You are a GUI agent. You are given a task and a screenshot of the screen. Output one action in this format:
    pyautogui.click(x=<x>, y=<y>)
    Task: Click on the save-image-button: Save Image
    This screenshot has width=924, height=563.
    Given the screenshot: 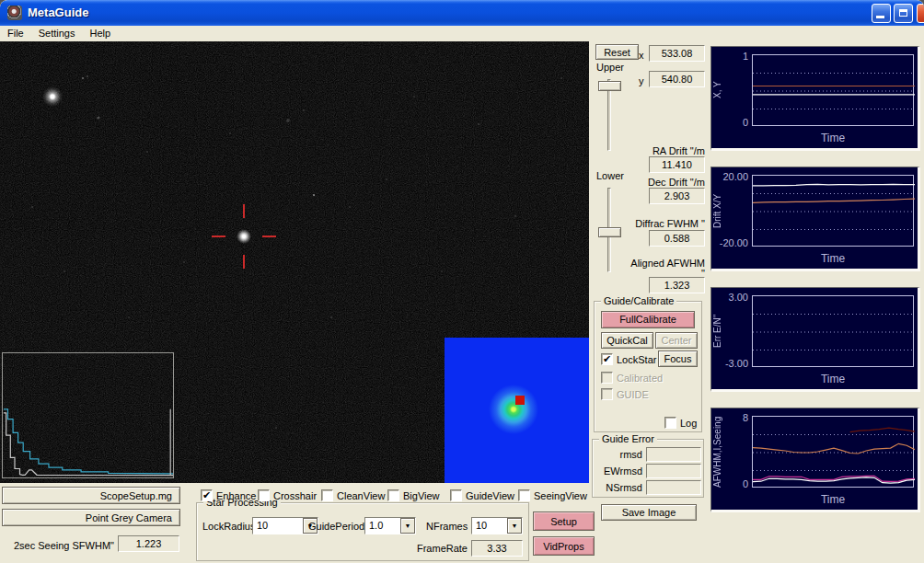 What is the action you would take?
    pyautogui.click(x=649, y=512)
    